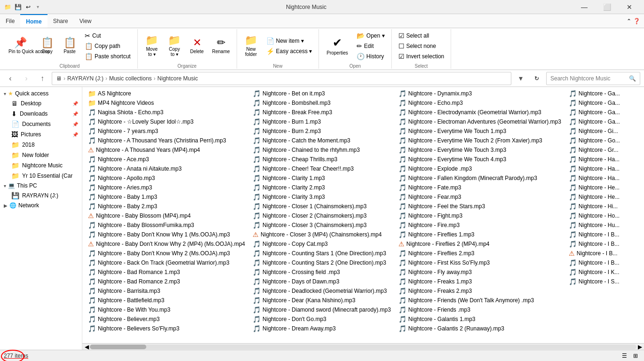  What do you see at coordinates (322, 94) in the screenshot?
I see `list-item: 🎵Nightcore - Bet on it.mp3` at bounding box center [322, 94].